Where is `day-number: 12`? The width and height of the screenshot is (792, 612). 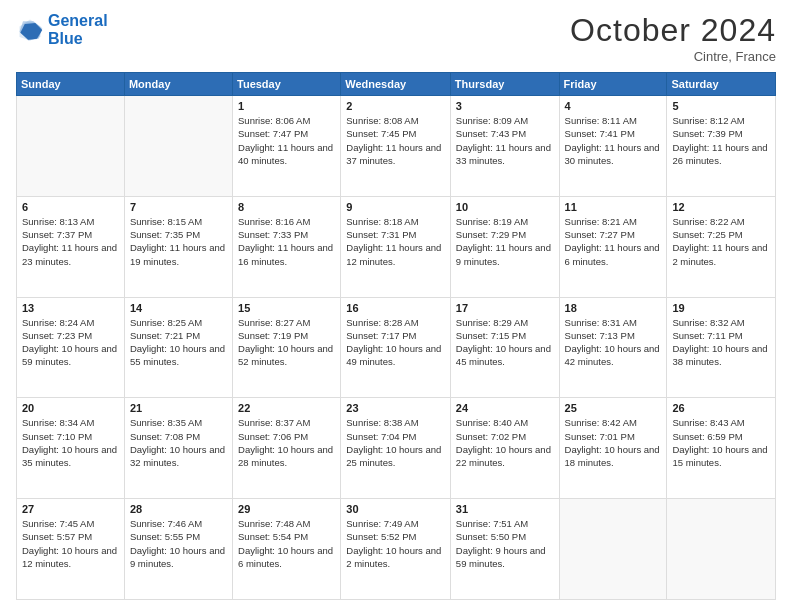 day-number: 12 is located at coordinates (721, 207).